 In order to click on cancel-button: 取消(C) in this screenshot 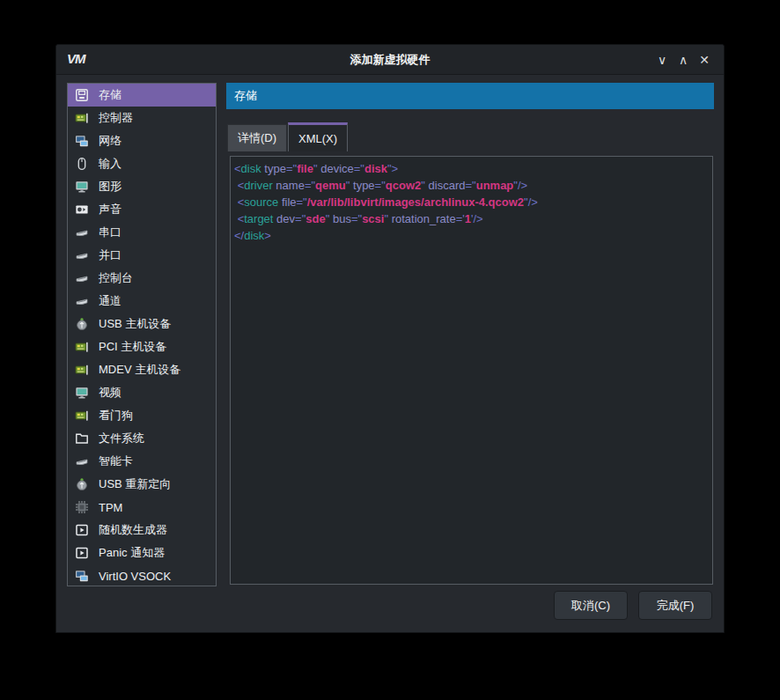, I will do `click(591, 606)`.